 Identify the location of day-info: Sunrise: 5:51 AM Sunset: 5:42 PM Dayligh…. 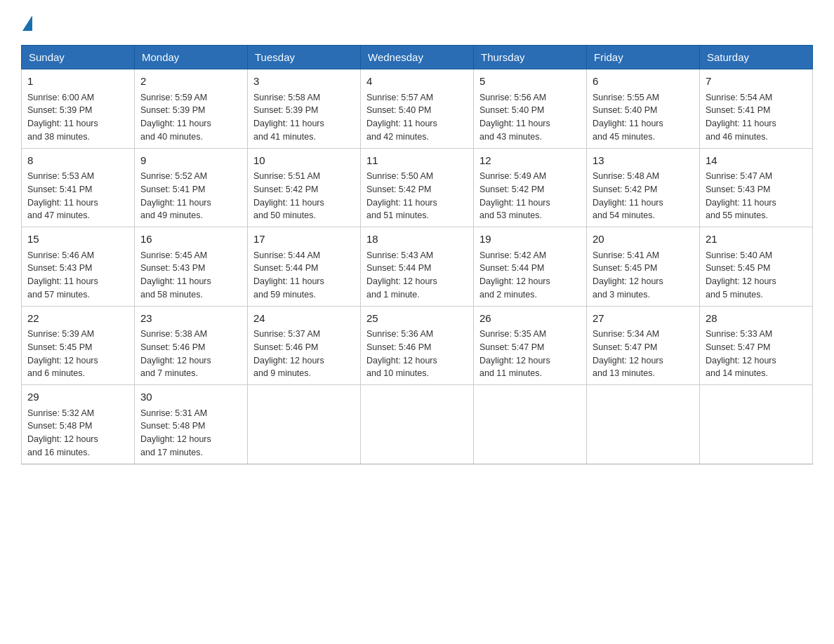
(304, 196).